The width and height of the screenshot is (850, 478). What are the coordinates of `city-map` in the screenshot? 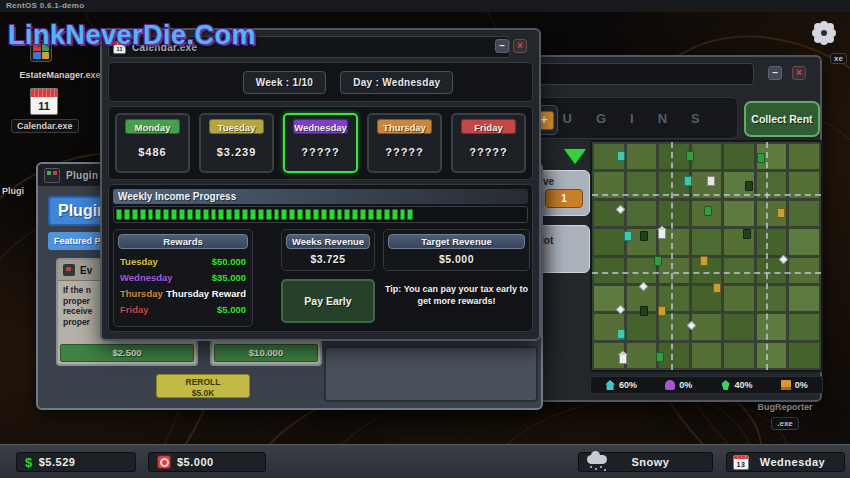 It's located at (706, 256).